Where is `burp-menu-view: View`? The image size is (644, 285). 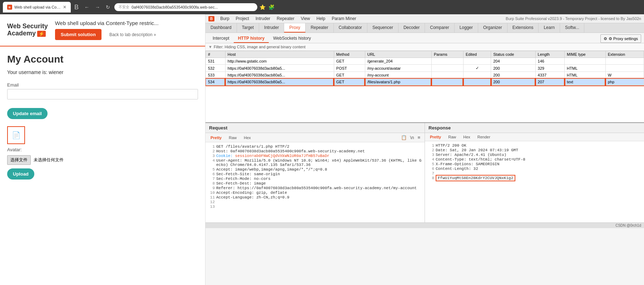
burp-menu-view: View is located at coordinates (306, 19).